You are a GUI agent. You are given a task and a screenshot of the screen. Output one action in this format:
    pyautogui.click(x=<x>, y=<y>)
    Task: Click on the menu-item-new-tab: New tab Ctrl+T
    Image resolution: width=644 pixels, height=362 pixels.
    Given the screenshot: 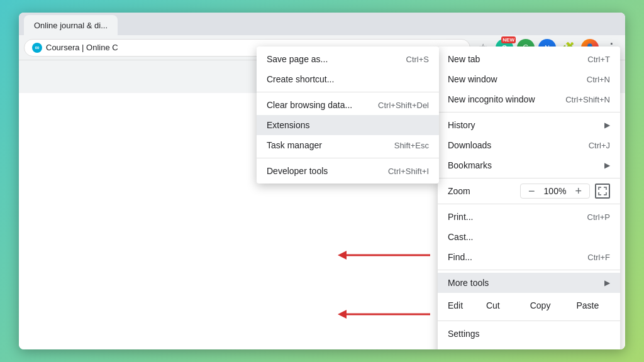 What is the action you would take?
    pyautogui.click(x=529, y=59)
    